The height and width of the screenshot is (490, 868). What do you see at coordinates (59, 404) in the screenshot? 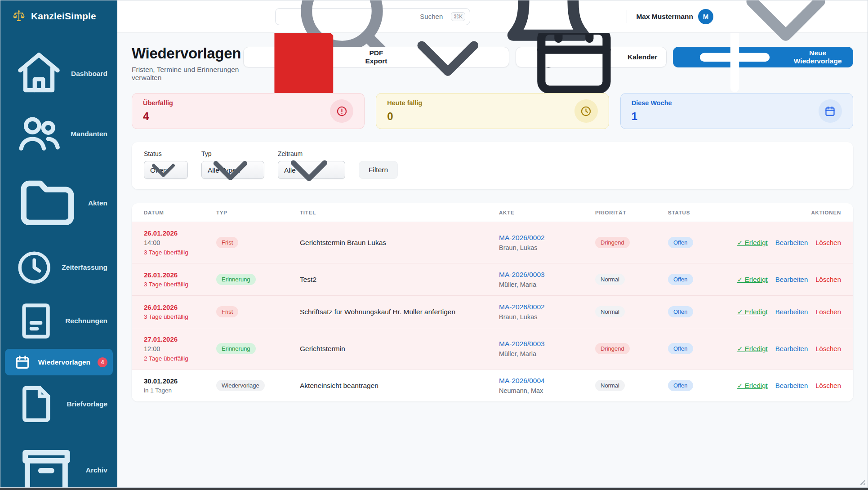
I see `sidebar-item-briefvorlage: Briefvorlage` at bounding box center [59, 404].